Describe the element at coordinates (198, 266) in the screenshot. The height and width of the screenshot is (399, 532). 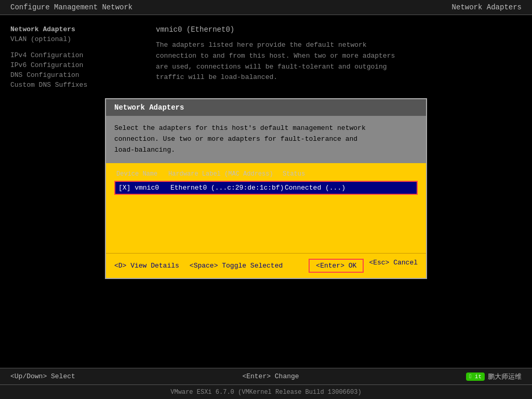
I see `footer-actions: <D> View Details <Space> Toggle Selected` at that location.